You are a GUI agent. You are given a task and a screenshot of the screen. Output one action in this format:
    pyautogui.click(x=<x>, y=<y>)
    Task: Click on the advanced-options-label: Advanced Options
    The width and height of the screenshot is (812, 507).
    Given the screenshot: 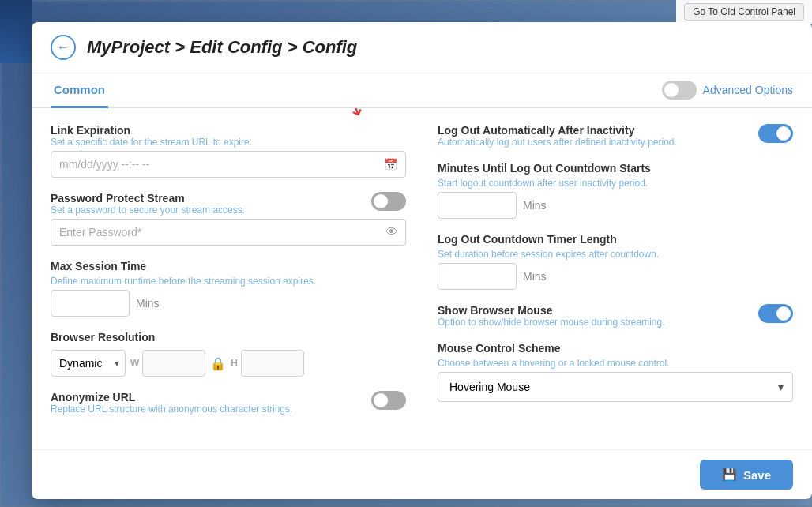 What is the action you would take?
    pyautogui.click(x=748, y=90)
    